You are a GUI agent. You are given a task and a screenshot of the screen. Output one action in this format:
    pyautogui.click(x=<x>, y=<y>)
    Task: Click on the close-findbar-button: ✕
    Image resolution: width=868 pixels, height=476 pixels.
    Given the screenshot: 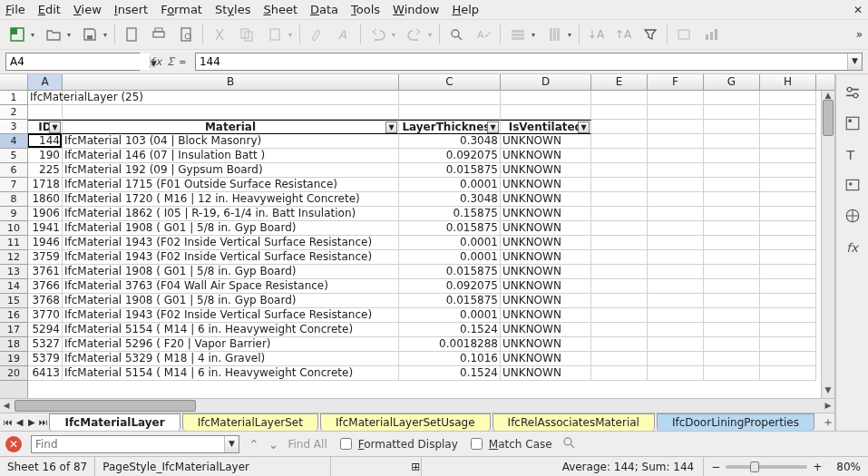 What is the action you would take?
    pyautogui.click(x=14, y=444)
    